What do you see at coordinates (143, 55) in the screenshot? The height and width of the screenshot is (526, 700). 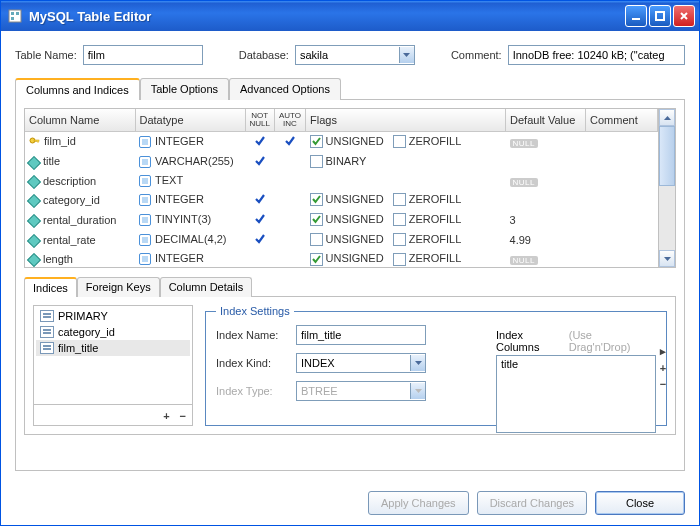 I see `table-name-input` at bounding box center [143, 55].